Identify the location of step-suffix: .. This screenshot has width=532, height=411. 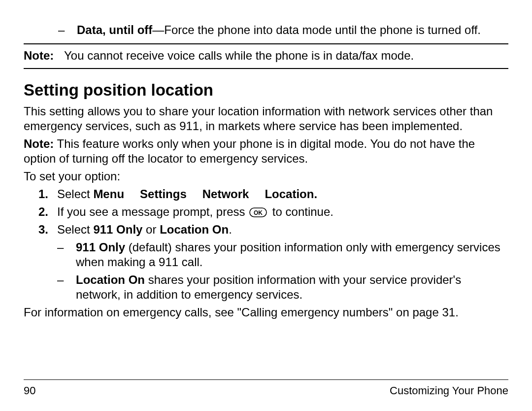
(231, 230).